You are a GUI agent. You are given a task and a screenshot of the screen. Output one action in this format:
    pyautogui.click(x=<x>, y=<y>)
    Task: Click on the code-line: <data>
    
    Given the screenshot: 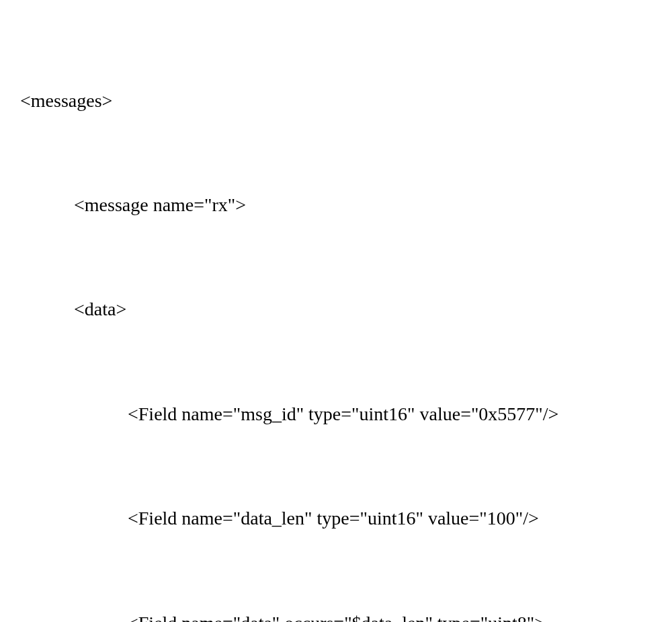 What is the action you would take?
    pyautogui.click(x=336, y=309)
    